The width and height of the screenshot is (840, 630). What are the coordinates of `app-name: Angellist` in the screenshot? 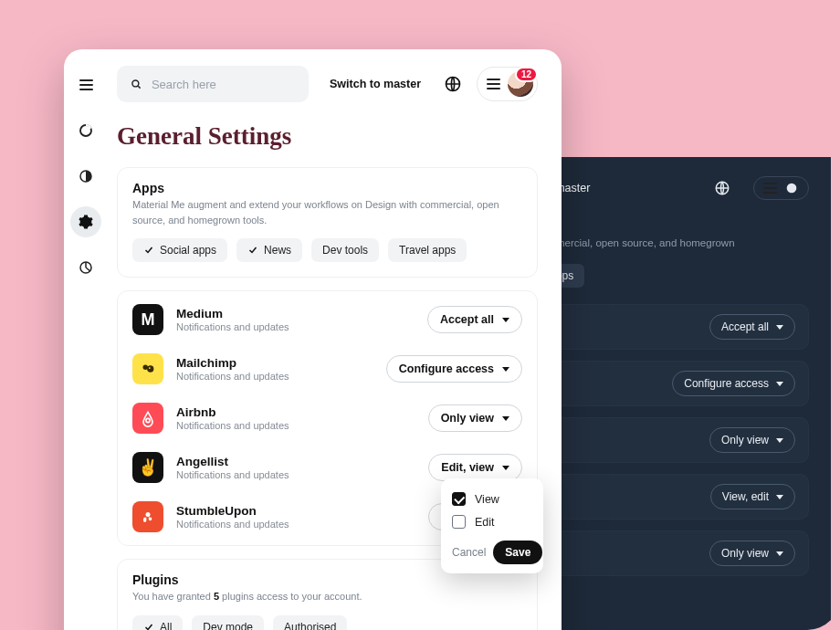 It's located at (296, 462).